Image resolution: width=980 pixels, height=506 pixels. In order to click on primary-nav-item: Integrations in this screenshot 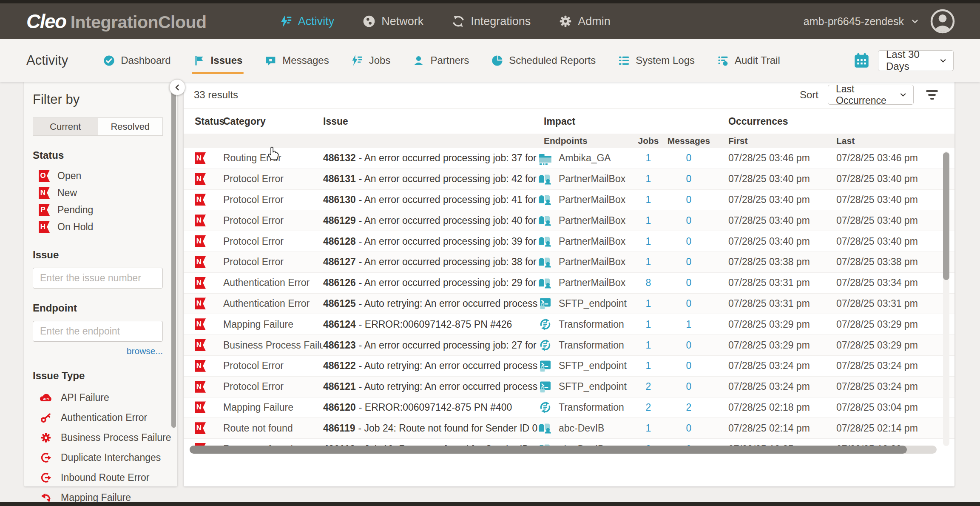, I will do `click(491, 21)`.